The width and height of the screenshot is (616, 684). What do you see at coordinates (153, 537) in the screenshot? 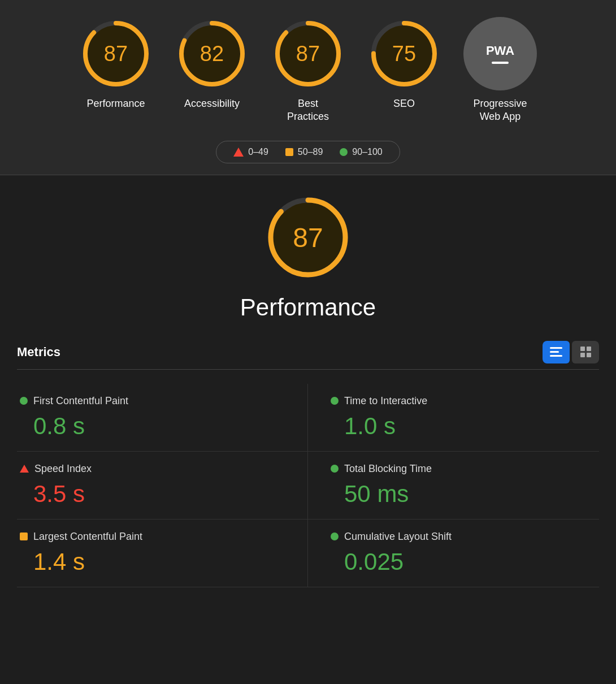
I see `metric-header-lcp: Largest Contentful Paint` at bounding box center [153, 537].